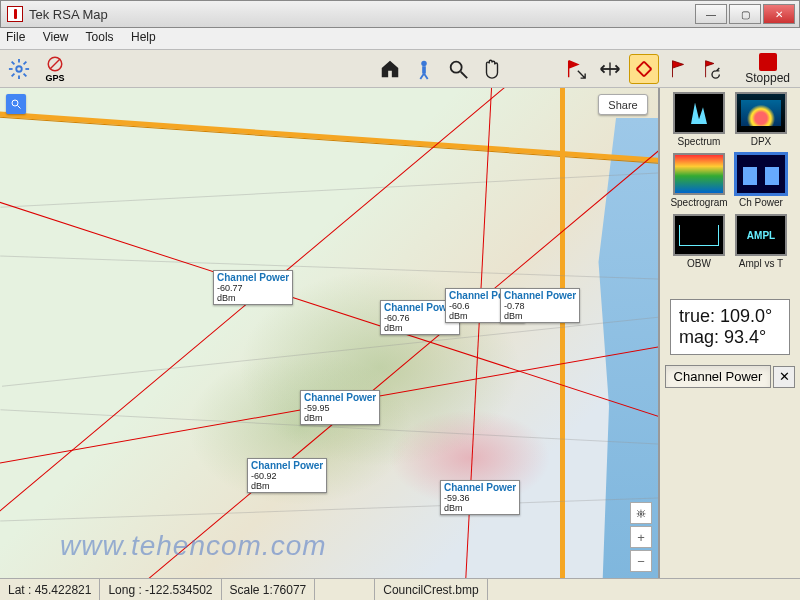 This screenshot has width=800, height=600. I want to click on mag-bearing: mag: 93.4°, so click(730, 338).